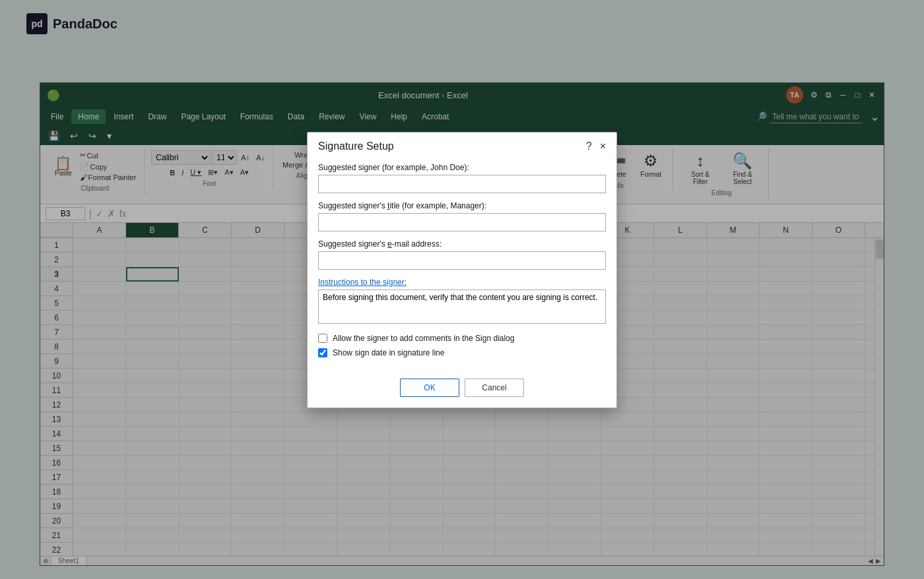  I want to click on show-date-row: Show sign date in signature line, so click(462, 353).